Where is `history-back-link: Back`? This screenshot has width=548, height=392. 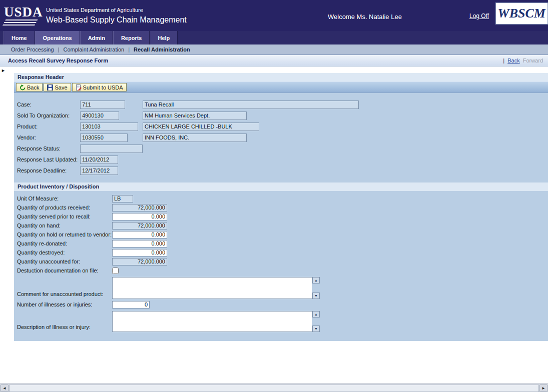
history-back-link: Back is located at coordinates (513, 60).